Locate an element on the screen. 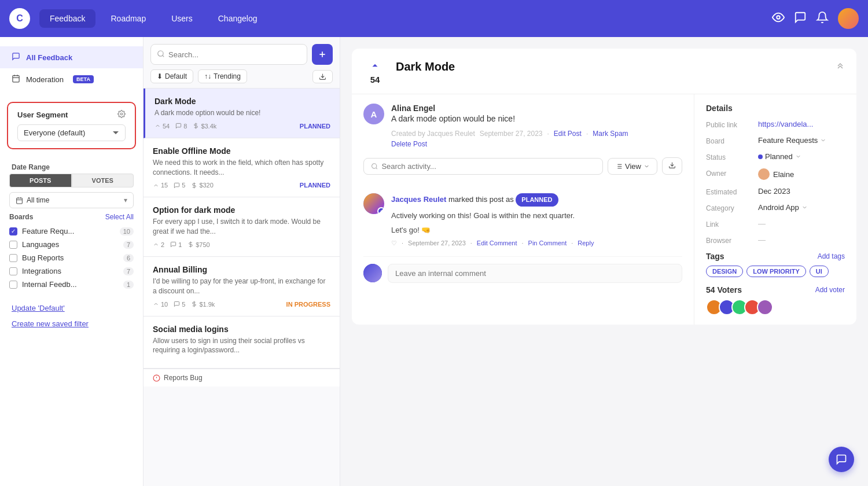  board-checkbox-bug is located at coordinates (13, 258).